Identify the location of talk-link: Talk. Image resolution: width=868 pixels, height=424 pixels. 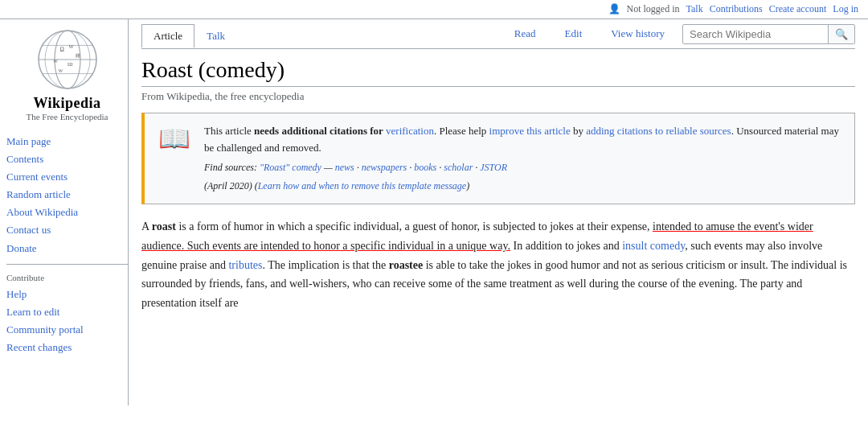
(694, 10).